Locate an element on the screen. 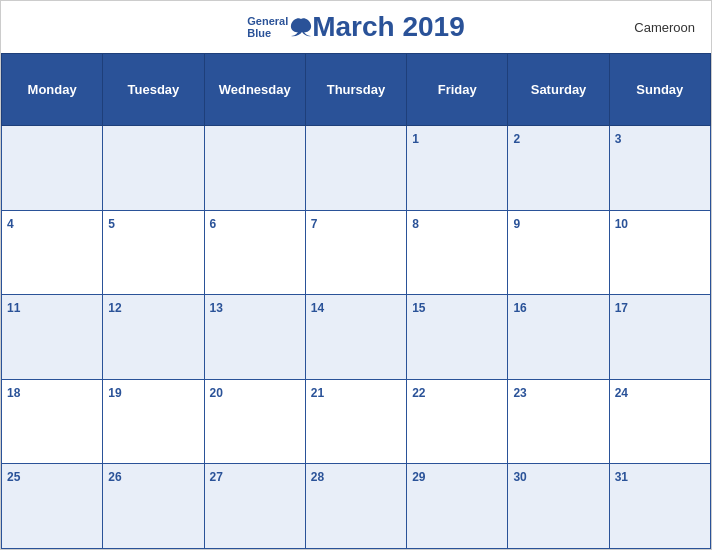 Image resolution: width=712 pixels, height=550 pixels. calendar-day-cell: 6 is located at coordinates (254, 252).